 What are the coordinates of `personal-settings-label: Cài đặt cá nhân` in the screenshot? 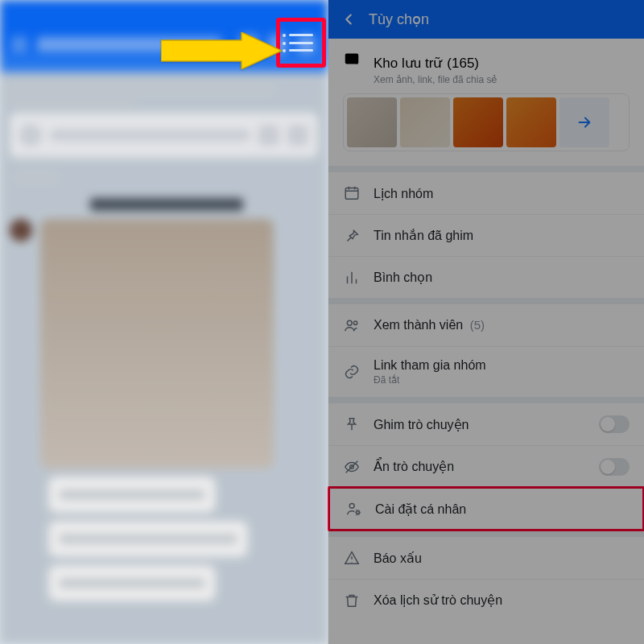 It's located at (502, 509).